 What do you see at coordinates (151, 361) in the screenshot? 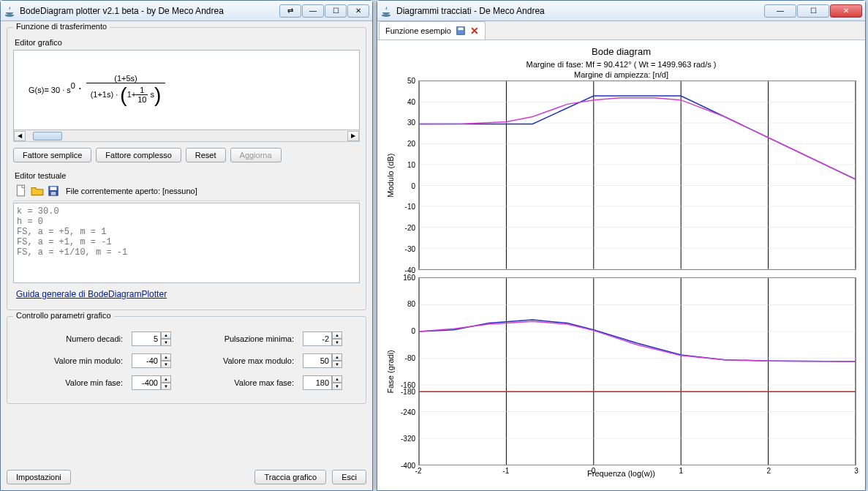
I see `min-mod-spinner: ▲▼` at bounding box center [151, 361].